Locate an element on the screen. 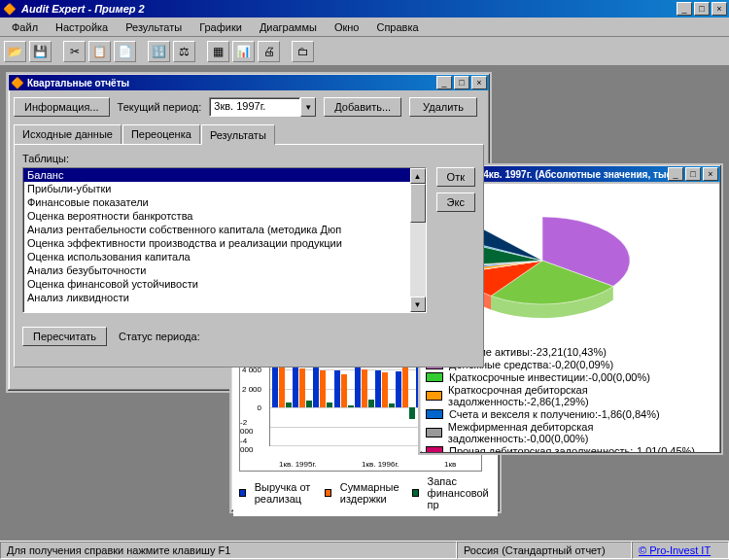 The height and width of the screenshot is (560, 729). tool-print-icon: 🖨 is located at coordinates (268, 52).